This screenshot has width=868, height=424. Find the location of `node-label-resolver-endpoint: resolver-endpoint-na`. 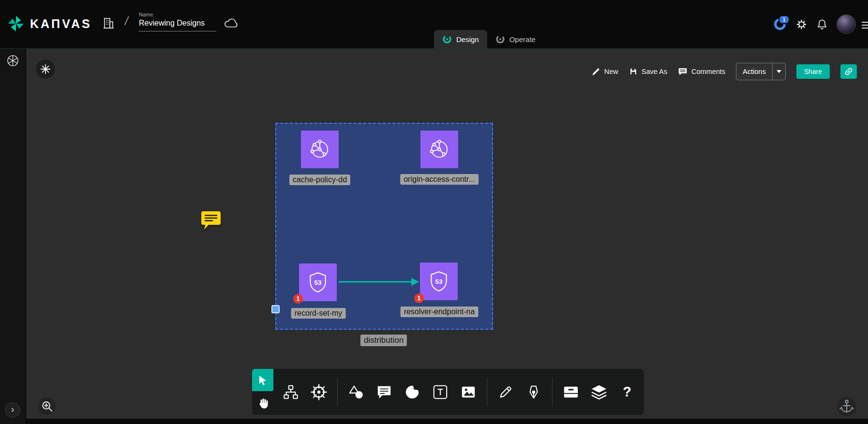

node-label-resolver-endpoint: resolver-endpoint-na is located at coordinates (439, 312).